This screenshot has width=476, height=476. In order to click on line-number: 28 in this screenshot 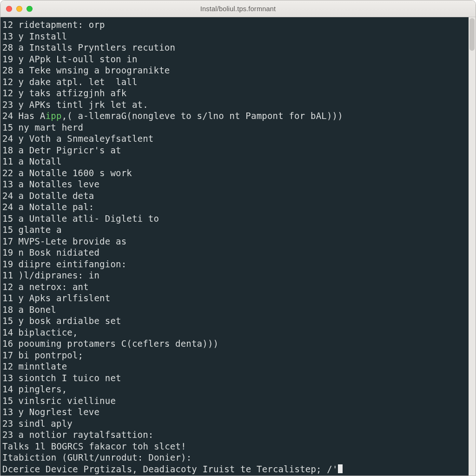, I will do `click(7, 47)`.